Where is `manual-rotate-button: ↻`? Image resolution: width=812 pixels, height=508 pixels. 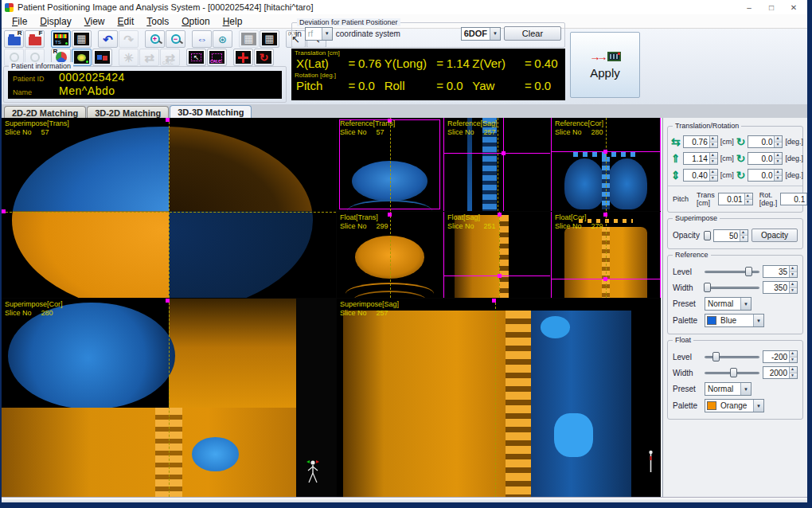
manual-rotate-button: ↻ is located at coordinates (264, 57).